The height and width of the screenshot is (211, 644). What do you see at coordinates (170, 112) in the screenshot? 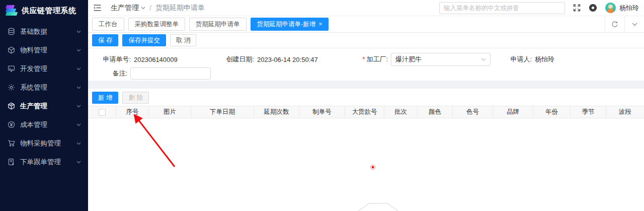
I see `column-header-image: 图片` at bounding box center [170, 112].